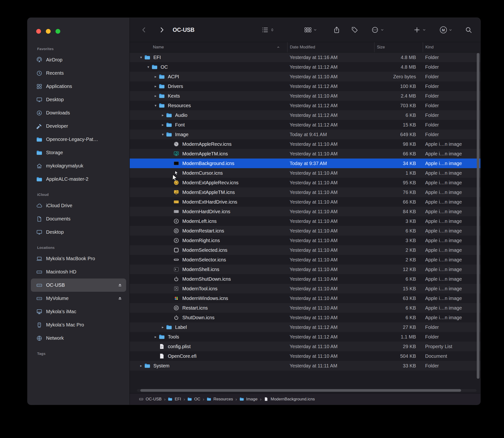 The height and width of the screenshot is (438, 504). I want to click on path-item-efi: EFI, so click(174, 399).